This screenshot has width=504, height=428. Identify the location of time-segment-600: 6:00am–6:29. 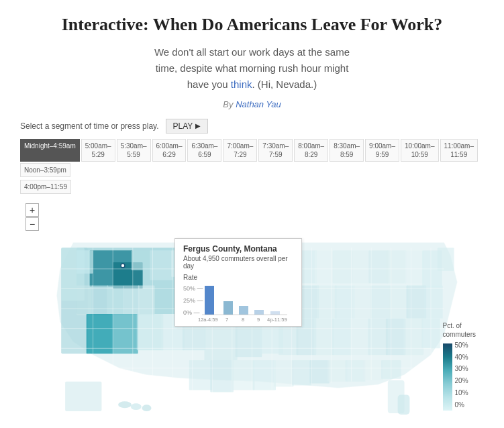
(169, 150).